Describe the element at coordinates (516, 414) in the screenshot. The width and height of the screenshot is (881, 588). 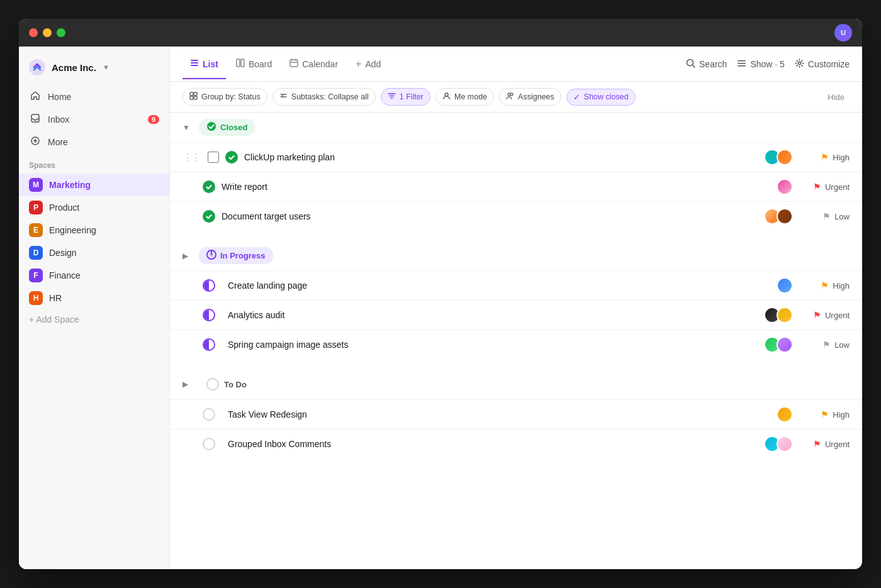
I see `task-row: Task View Redesign ⚑ High` at that location.